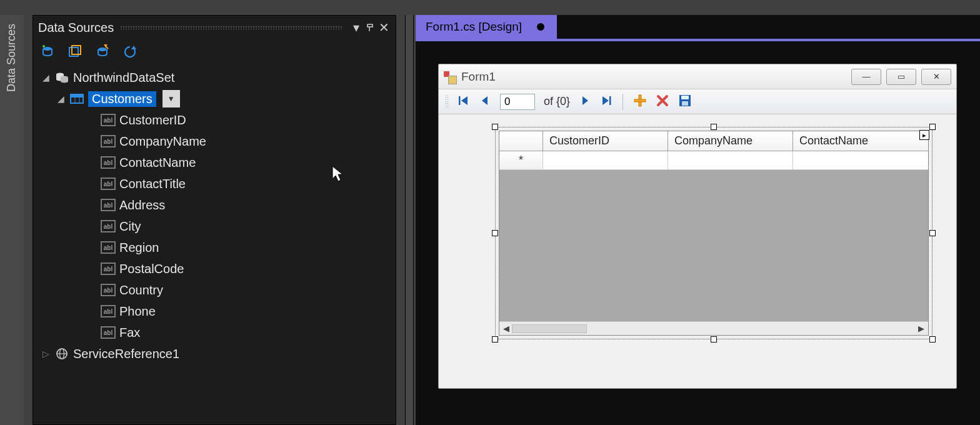 The image size is (980, 425). Describe the element at coordinates (142, 205) in the screenshot. I see `tree-node-label: Address` at that location.